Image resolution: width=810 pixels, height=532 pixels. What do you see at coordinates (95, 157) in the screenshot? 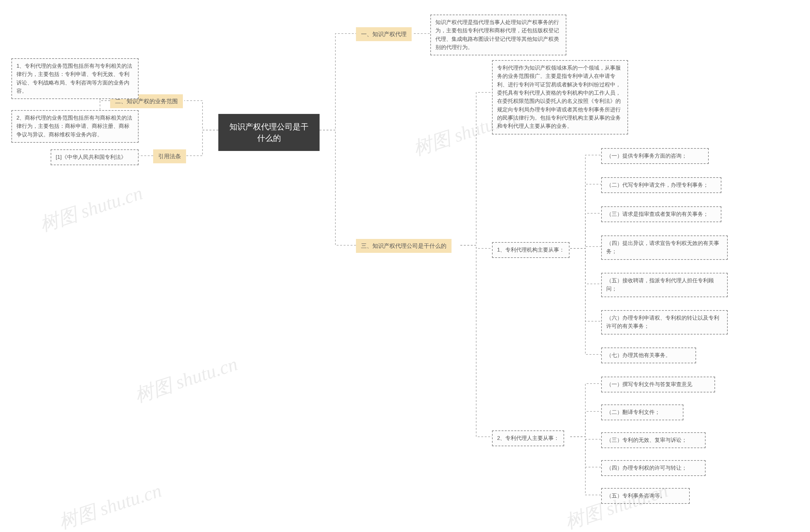
I see `ref-text: [1]《中华人民共和国专利法》` at bounding box center [95, 157].